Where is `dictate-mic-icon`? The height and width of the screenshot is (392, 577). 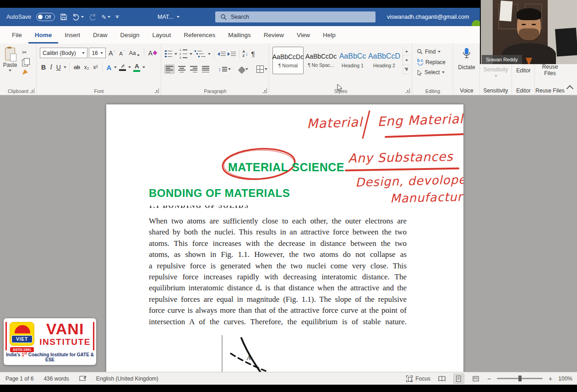 dictate-mic-icon is located at coordinates (467, 55).